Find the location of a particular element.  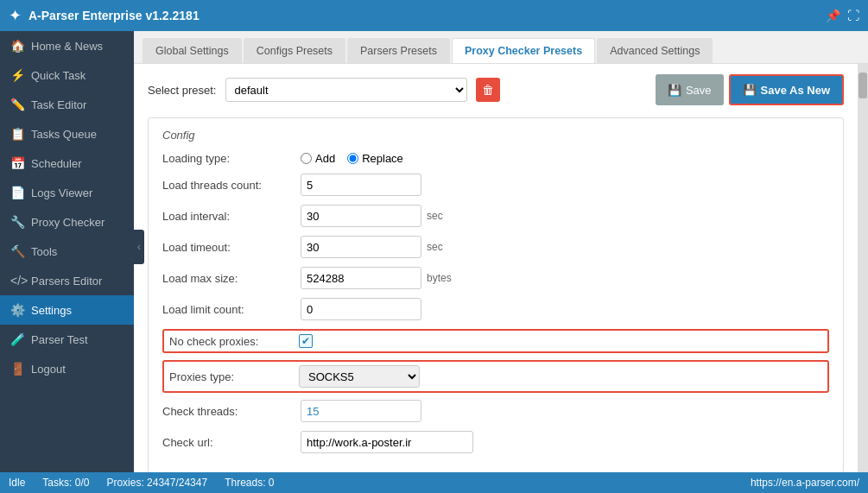

radio-replace-input is located at coordinates (352, 159).